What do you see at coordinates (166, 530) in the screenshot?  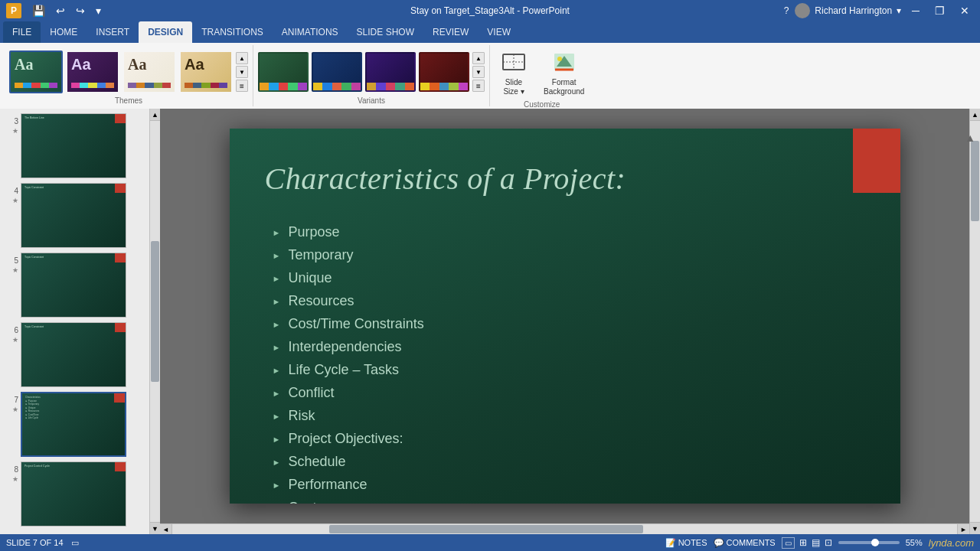 I see `h-scroll-left-button: ◄` at bounding box center [166, 530].